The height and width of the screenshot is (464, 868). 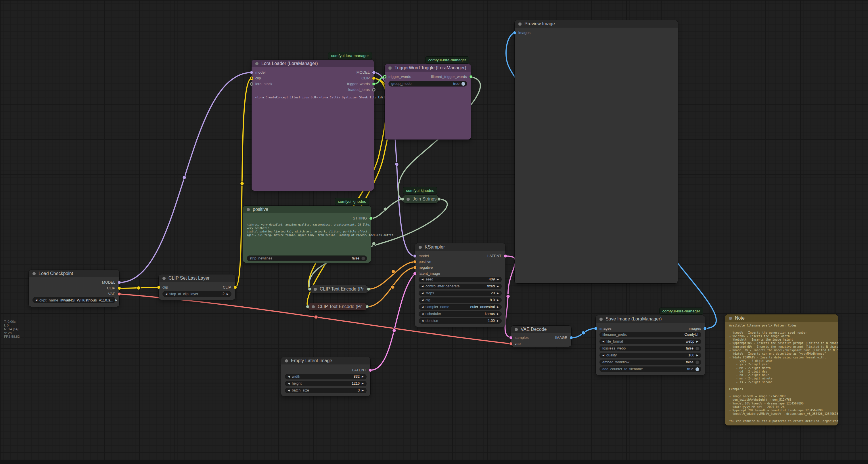 What do you see at coordinates (307, 258) in the screenshot?
I see `widget-strip-newlines: strip_newlinesfalse` at bounding box center [307, 258].